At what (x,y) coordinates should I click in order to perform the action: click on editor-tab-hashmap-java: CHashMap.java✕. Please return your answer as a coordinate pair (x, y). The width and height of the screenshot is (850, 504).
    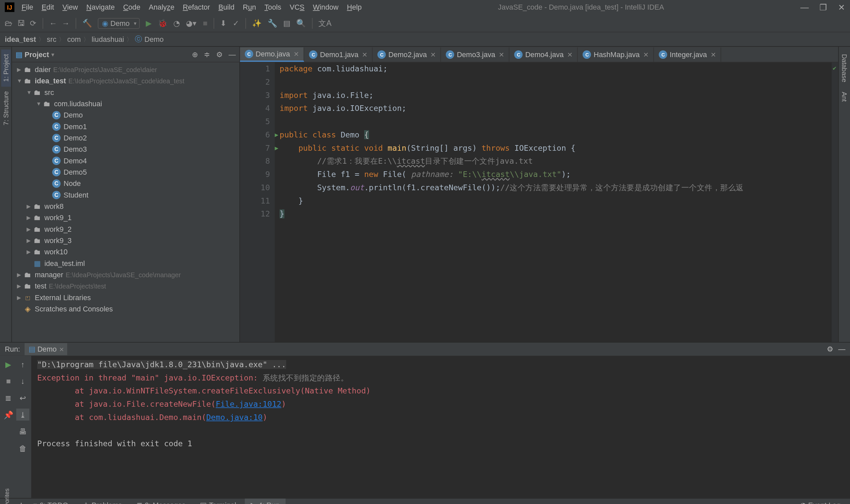
    Looking at the image, I should click on (616, 55).